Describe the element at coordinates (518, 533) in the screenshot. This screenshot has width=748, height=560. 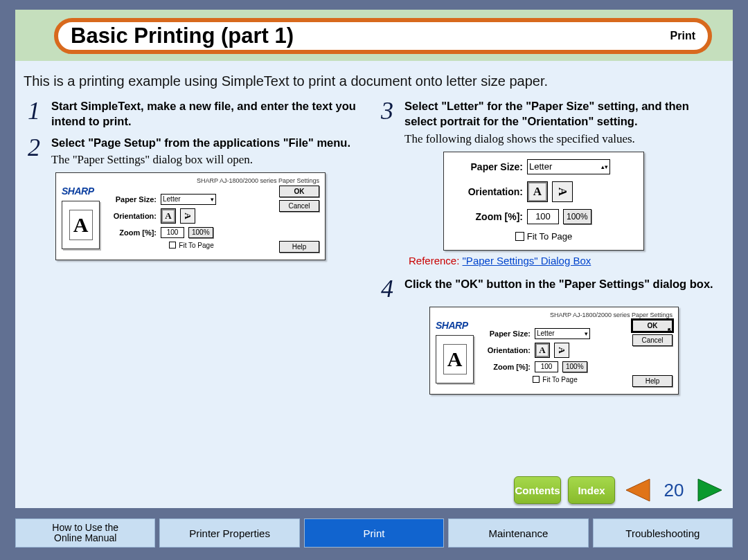
I see `tab-maintenance: Maintenance` at that location.